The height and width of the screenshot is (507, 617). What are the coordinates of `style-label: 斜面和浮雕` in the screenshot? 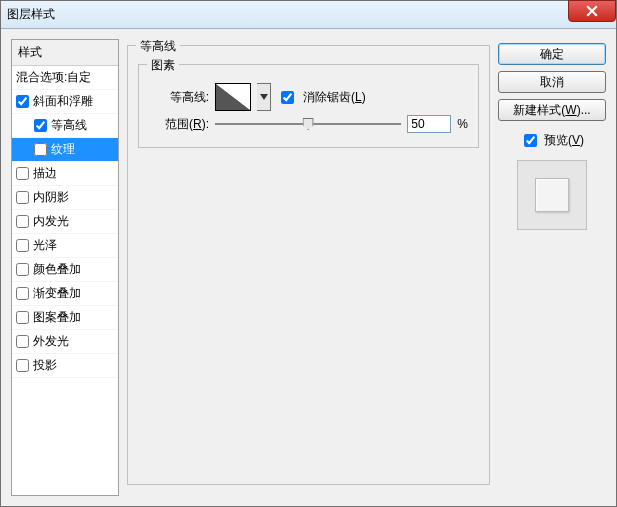 It's located at (63, 102).